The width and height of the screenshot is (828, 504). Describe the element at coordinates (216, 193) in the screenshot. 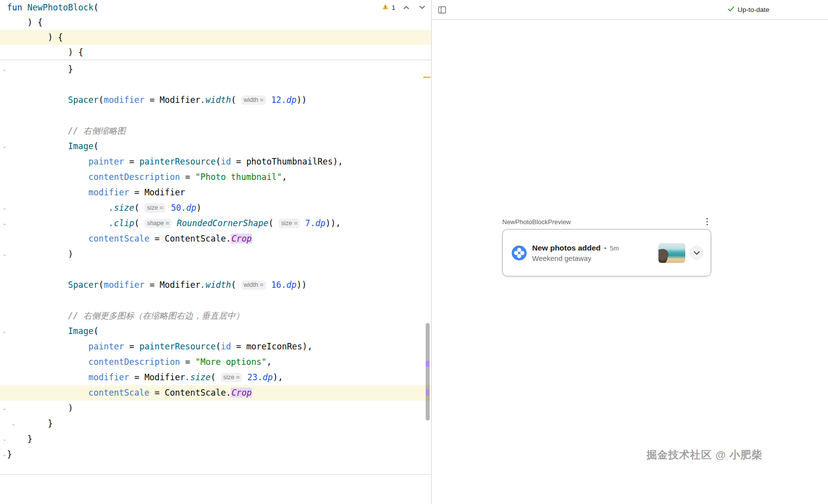

I see `code-line: modifier = Modifier` at that location.